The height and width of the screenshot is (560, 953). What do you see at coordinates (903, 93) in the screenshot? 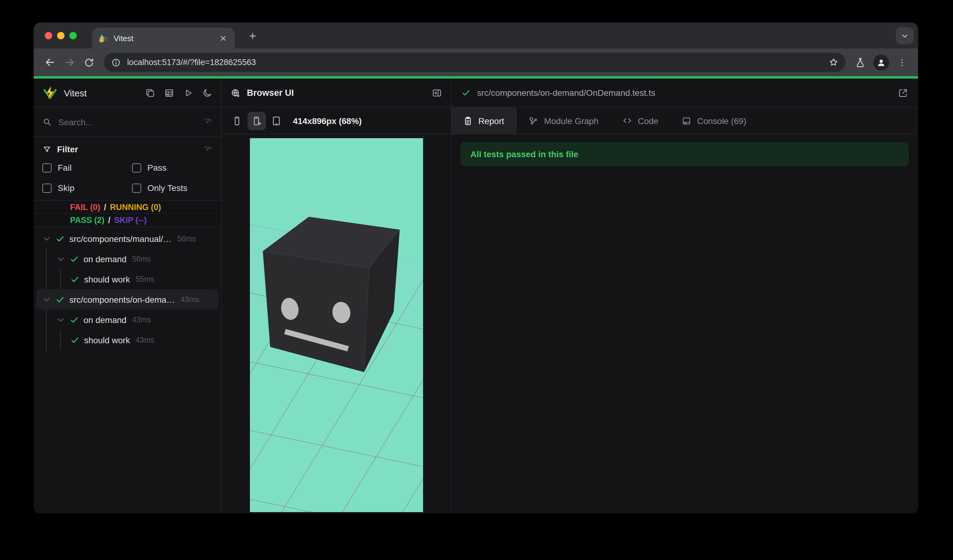
I see `open-external-icon` at bounding box center [903, 93].